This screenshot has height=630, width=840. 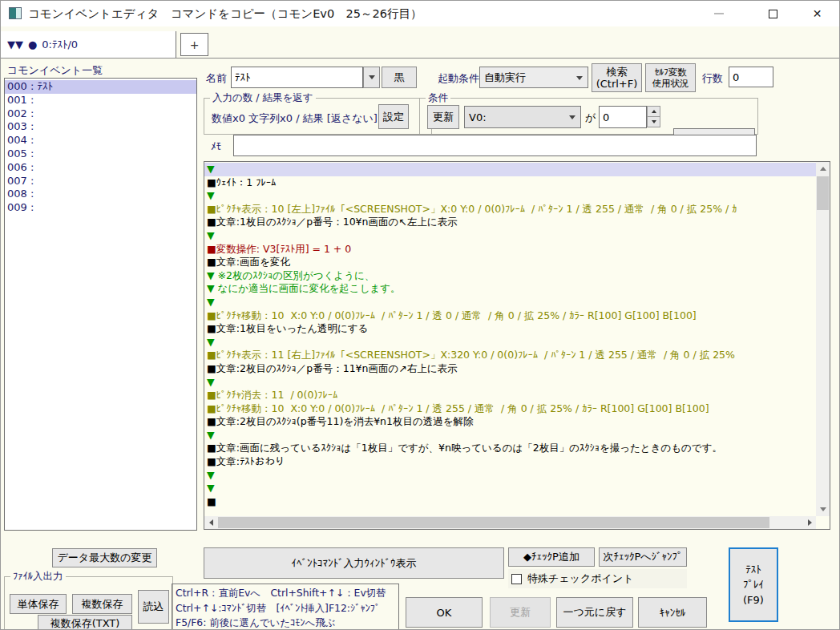 I want to click on close-button: ✕, so click(x=818, y=14).